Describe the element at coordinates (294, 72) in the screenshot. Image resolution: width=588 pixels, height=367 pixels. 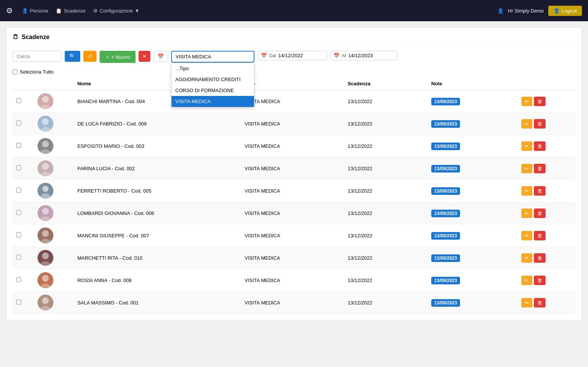
I see `select-all-row: Seleziona Tutto` at that location.